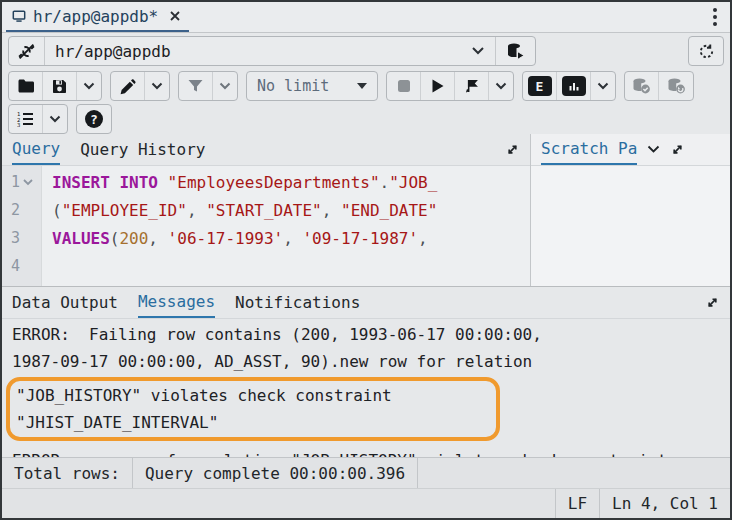  Describe the element at coordinates (225, 86) in the screenshot. I see `filter-options-chevron` at that location.